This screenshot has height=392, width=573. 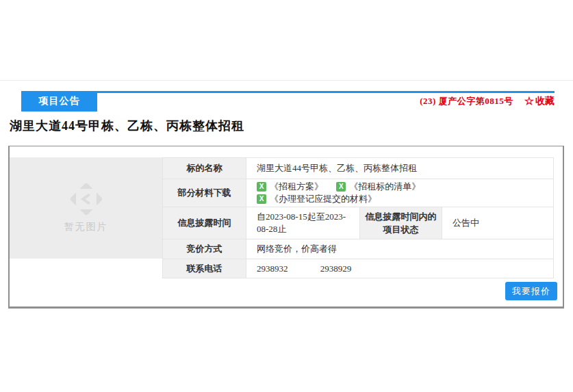 What do you see at coordinates (205, 168) in the screenshot?
I see `subject-name-label: 标的名称` at bounding box center [205, 168].